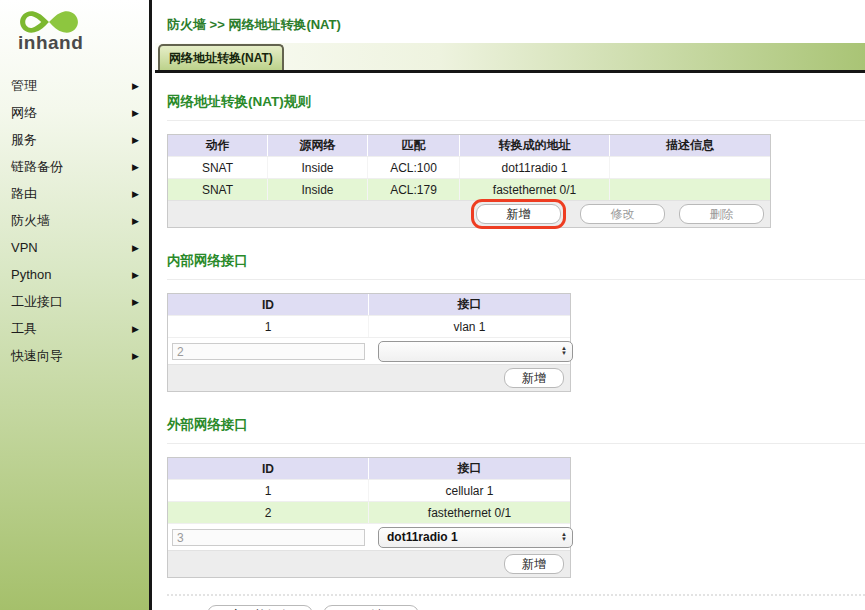 The height and width of the screenshot is (610, 865). What do you see at coordinates (369, 490) in the screenshot?
I see `table-row: 1 cellular 1` at bounding box center [369, 490].